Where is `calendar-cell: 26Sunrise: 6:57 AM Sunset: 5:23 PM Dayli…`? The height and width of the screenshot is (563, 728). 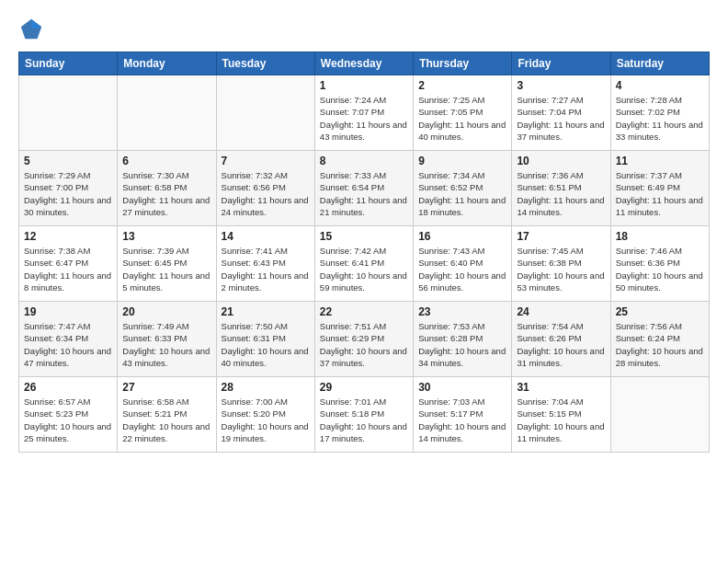 calendar-cell: 26Sunrise: 6:57 AM Sunset: 5:23 PM Dayli… is located at coordinates (68, 415).